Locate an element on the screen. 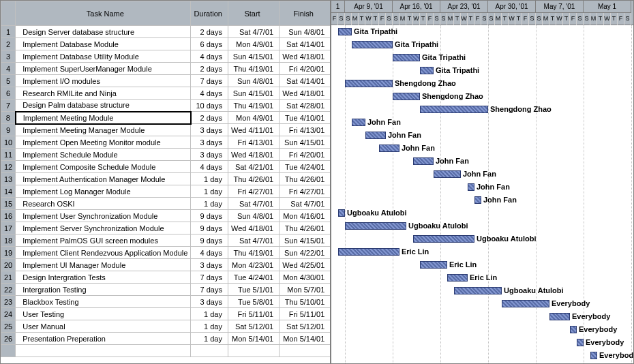 This screenshot has width=634, height=364. cell-duration: 9 days is located at coordinates (210, 216).